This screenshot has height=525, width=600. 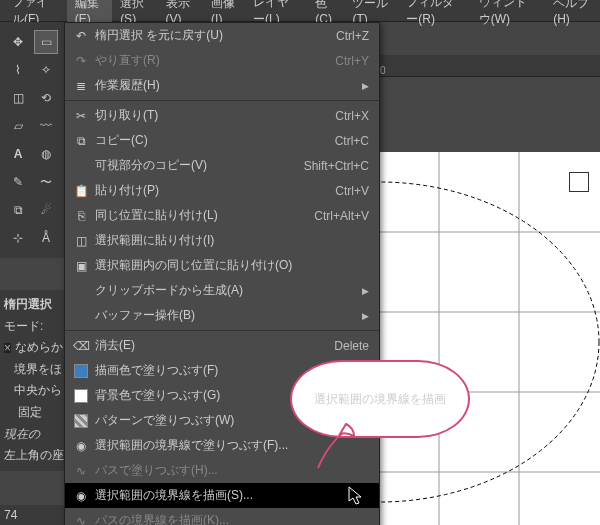 I want to click on menu-item-label: やり直す(R), so click(x=213, y=60).